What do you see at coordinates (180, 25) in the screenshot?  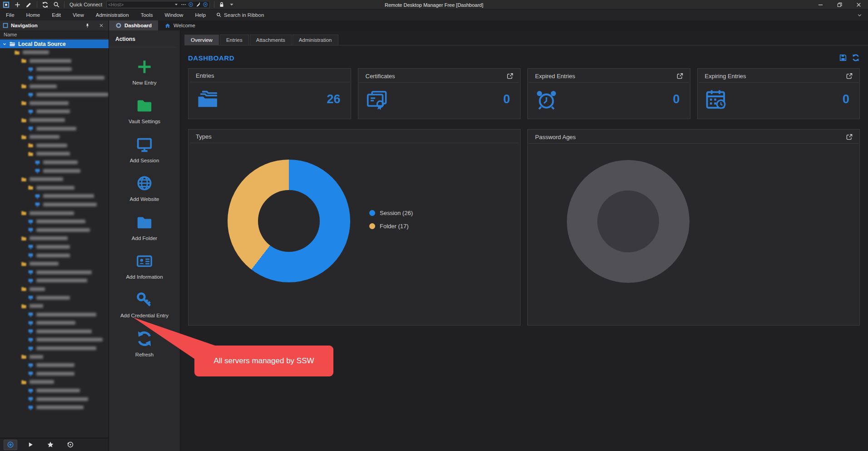 I see `doc-tab-welcome: Welcome` at bounding box center [180, 25].